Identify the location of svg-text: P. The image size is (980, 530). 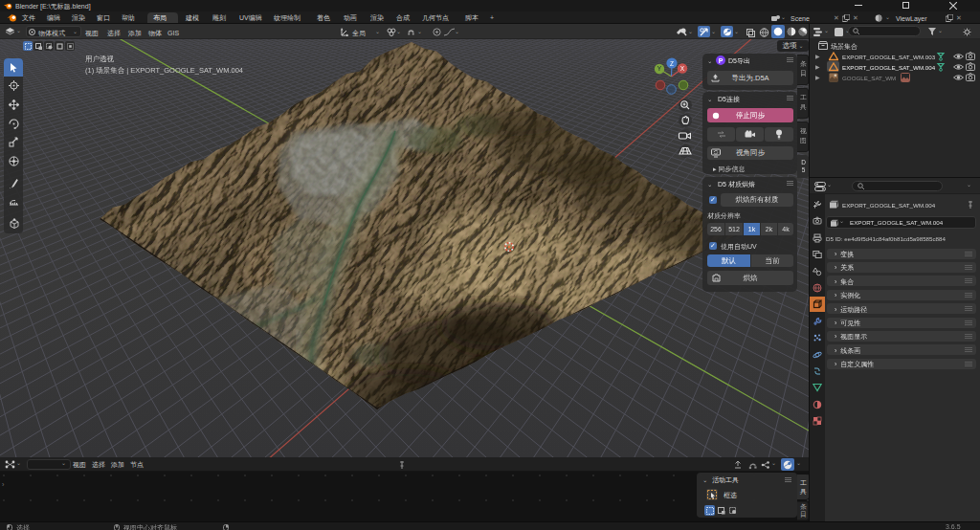
(722, 61).